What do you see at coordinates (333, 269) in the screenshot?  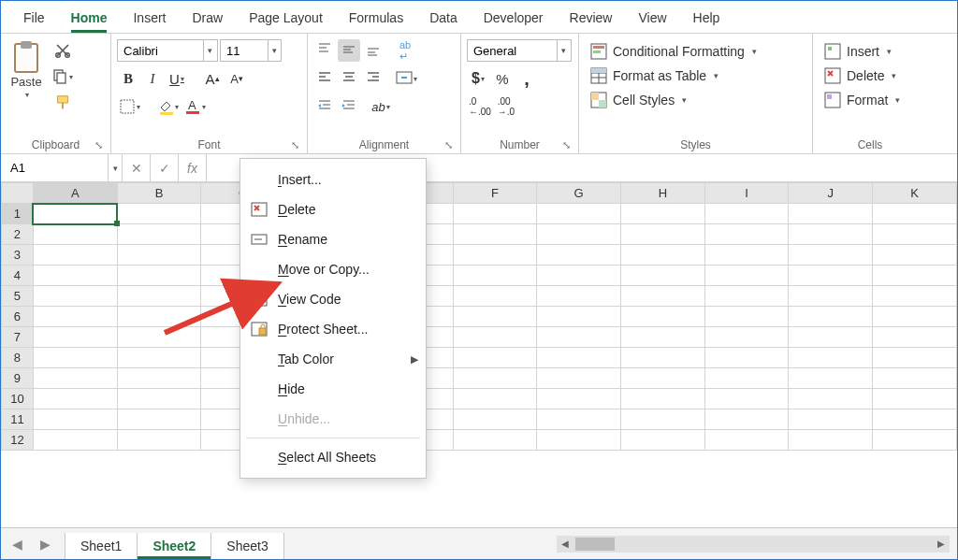 I see `context-move-or-copy: Move or Copy...` at bounding box center [333, 269].